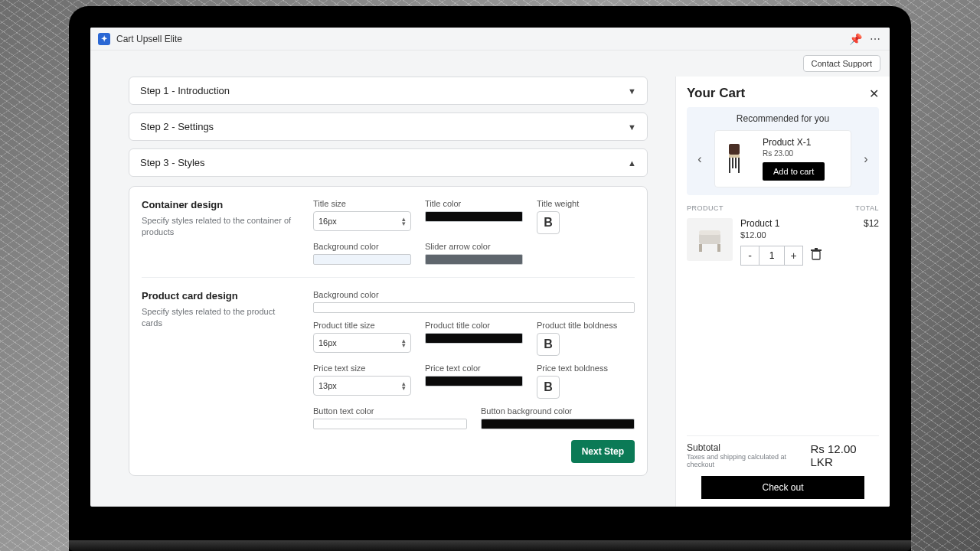  I want to click on app-icon: ✦, so click(104, 39).